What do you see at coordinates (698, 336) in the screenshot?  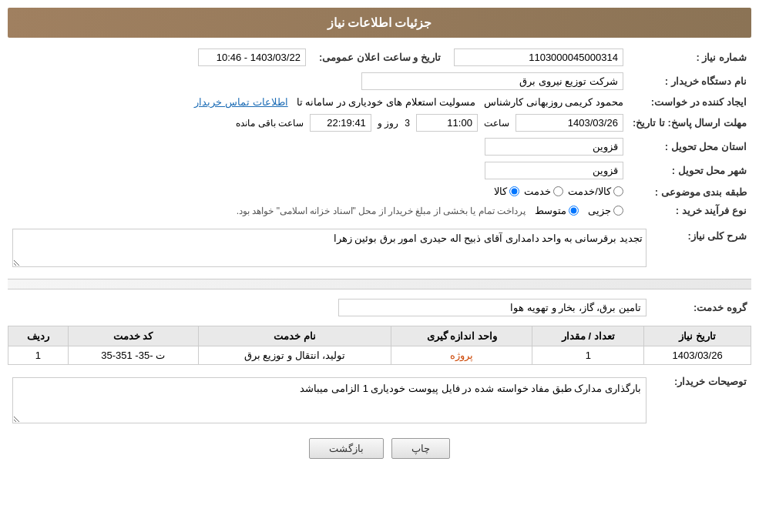 I see `th-date: تاریخ نیاز` at bounding box center [698, 336].